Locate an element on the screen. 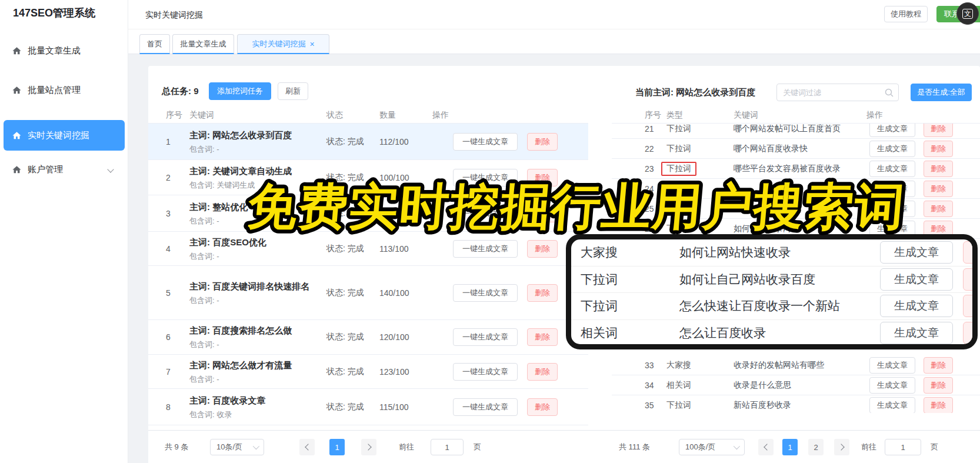  left-table-header: 序号 关键词 状态 数量 操作 is located at coordinates (368, 115).